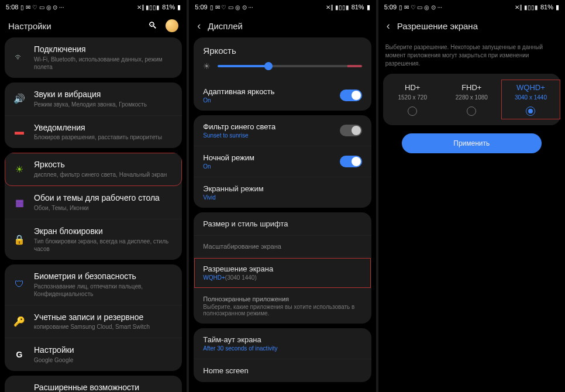  What do you see at coordinates (351, 161) in the screenshot?
I see `toggle-night` at bounding box center [351, 161].